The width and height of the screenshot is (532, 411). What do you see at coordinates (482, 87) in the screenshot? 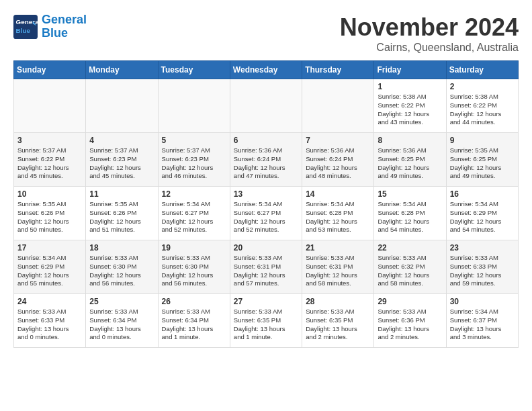
I see `day-number: 2` at bounding box center [482, 87].